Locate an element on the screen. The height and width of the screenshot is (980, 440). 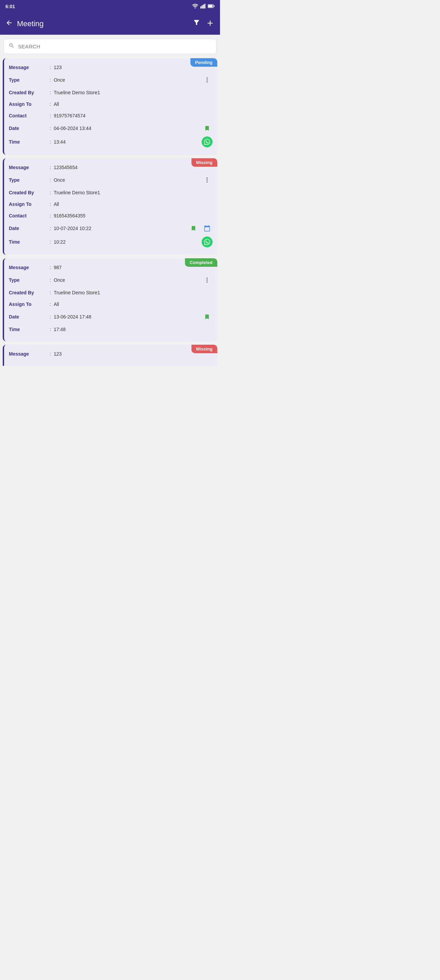
card-row-date: Date : 04-06-2024 13:44 is located at coordinates (111, 129).